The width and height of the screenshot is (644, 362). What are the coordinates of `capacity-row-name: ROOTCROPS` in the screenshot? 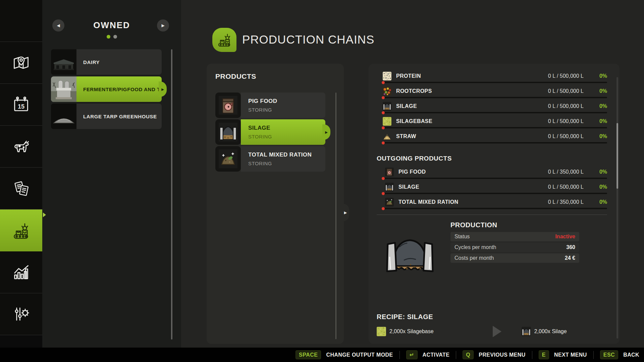 It's located at (463, 91).